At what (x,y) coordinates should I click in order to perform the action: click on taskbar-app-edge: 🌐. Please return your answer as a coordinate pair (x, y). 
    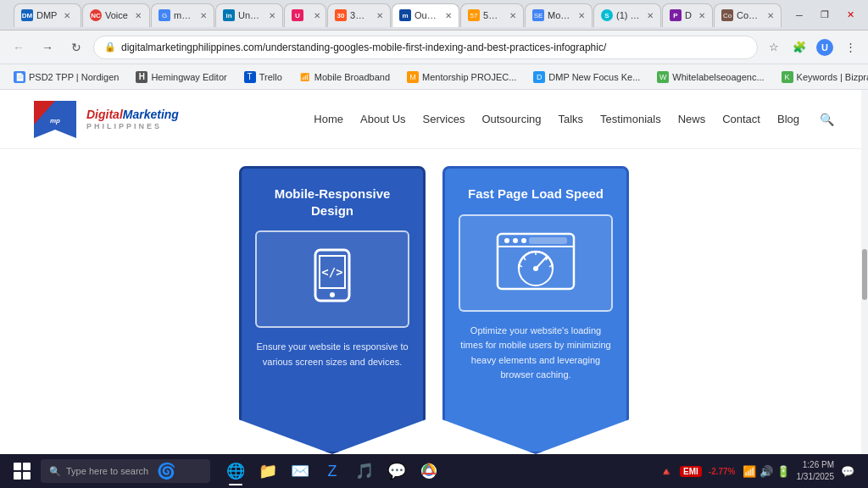
    Looking at the image, I should click on (236, 471).